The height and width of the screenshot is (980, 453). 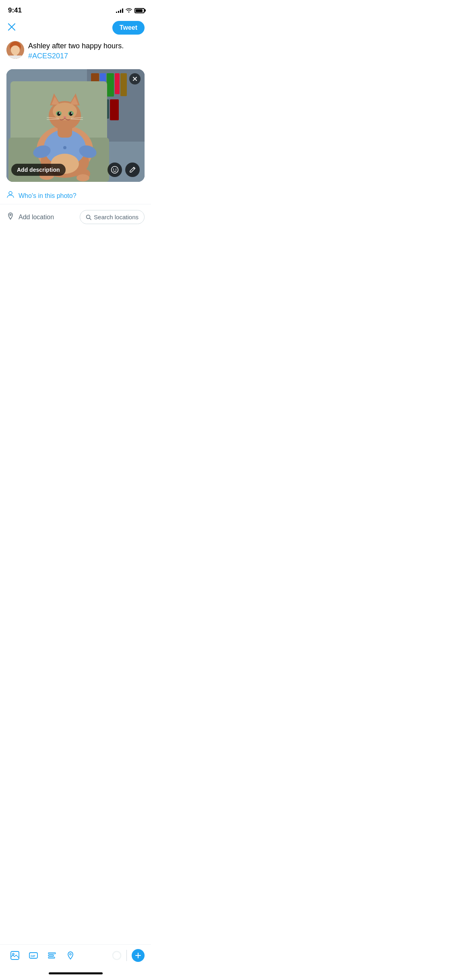 What do you see at coordinates (15, 10) in the screenshot?
I see `status-time: 9:41` at bounding box center [15, 10].